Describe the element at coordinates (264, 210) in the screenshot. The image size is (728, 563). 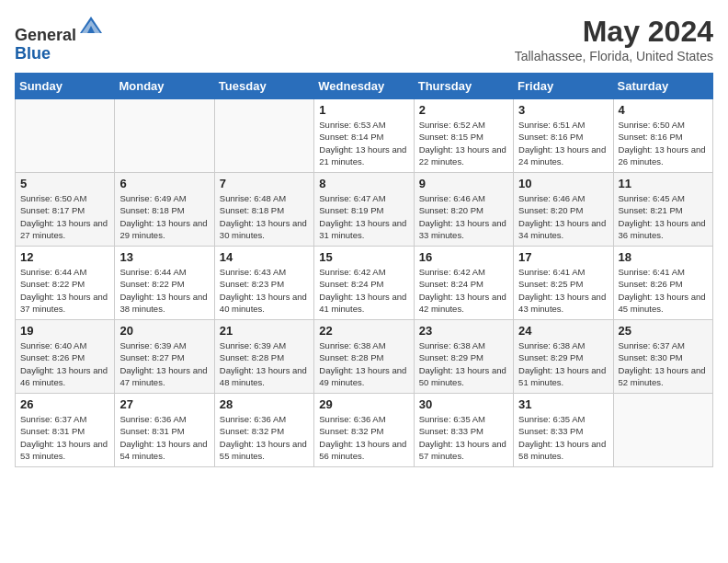
I see `calendar-day-cell: 7Sunrise: 6:48 AM Sunset: 8:18 PM Daylig…` at that location.